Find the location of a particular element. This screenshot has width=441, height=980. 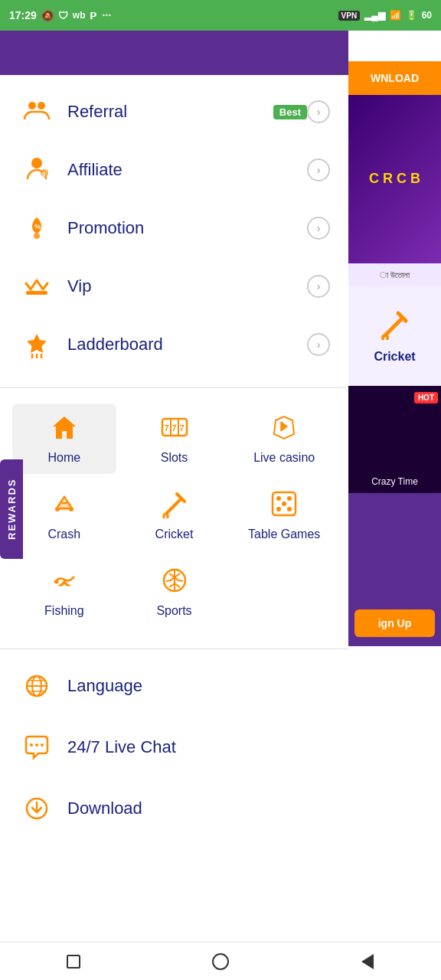

more-icon: ··· is located at coordinates (106, 15).